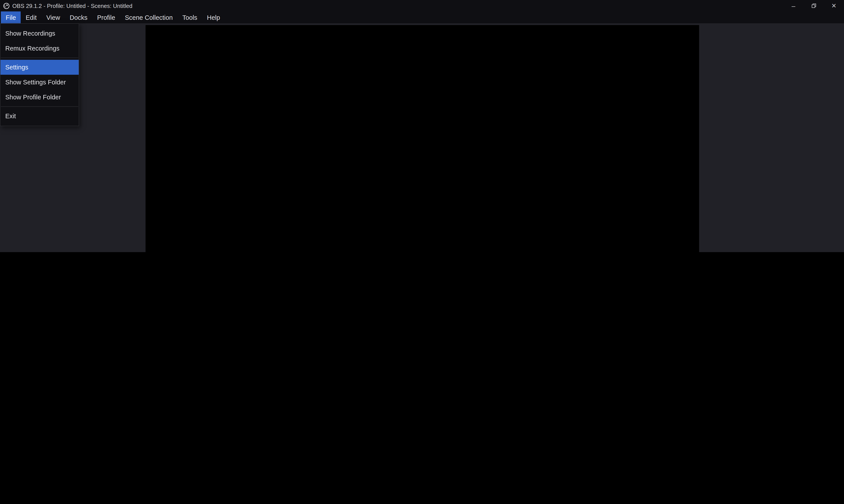  What do you see at coordinates (793, 6) in the screenshot?
I see `minimize-button: –` at bounding box center [793, 6].